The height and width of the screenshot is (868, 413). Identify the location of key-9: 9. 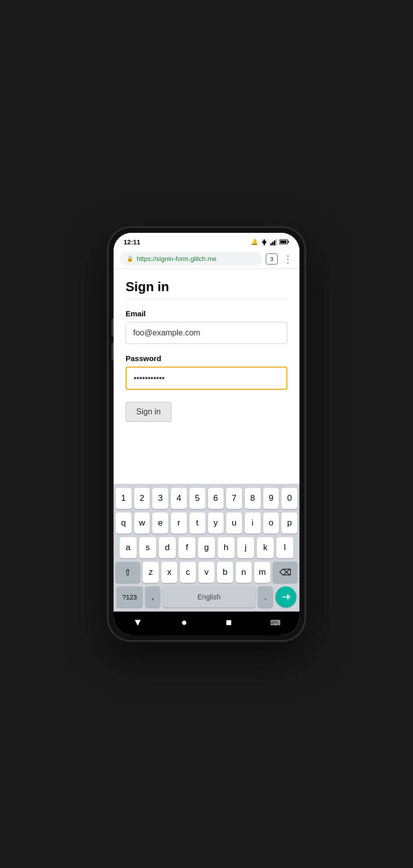
(271, 498).